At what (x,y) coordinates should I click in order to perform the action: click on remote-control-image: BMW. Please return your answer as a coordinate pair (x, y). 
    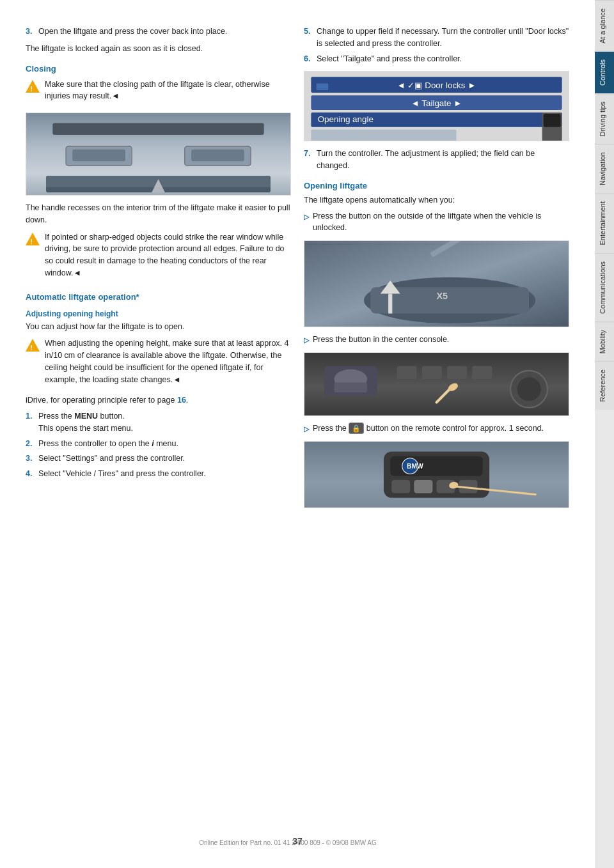
    Looking at the image, I should click on (436, 474).